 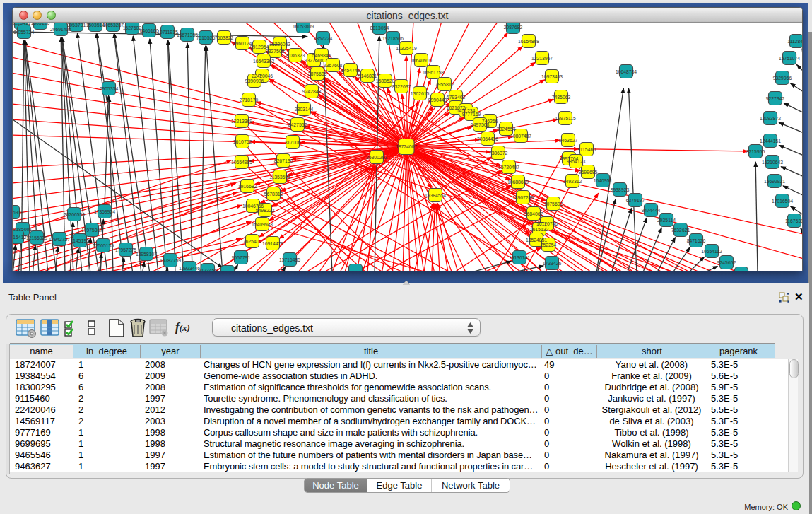 What do you see at coordinates (540, 229) in the screenshot?
I see `svg-text: 1615132` at bounding box center [540, 229].